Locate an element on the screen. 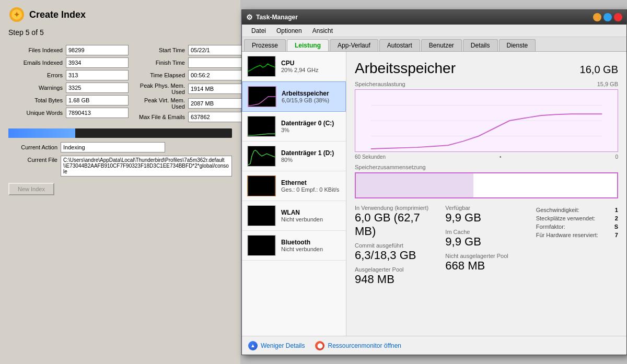 This screenshot has height=364, width=627. tab-details: Details is located at coordinates (481, 45).